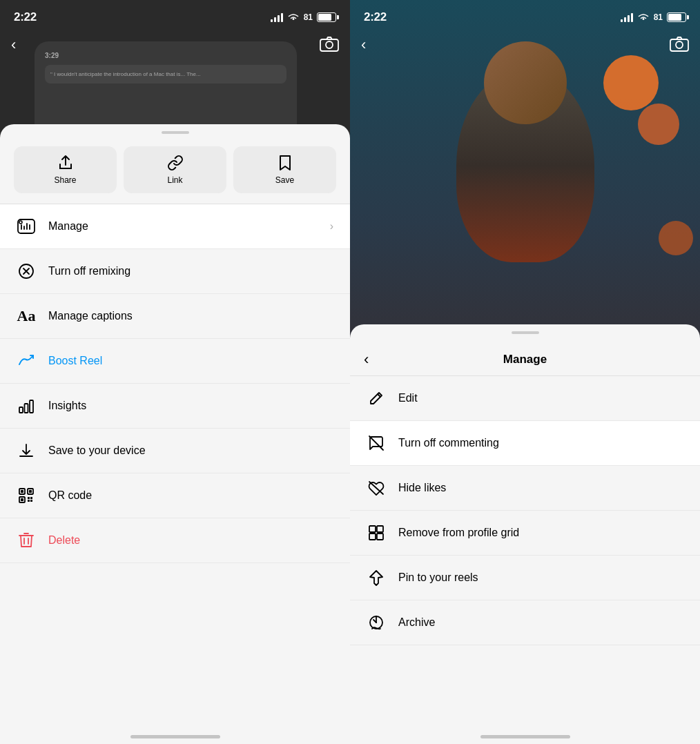 This screenshot has width=700, height=744. I want to click on qr-code-icon, so click(26, 496).